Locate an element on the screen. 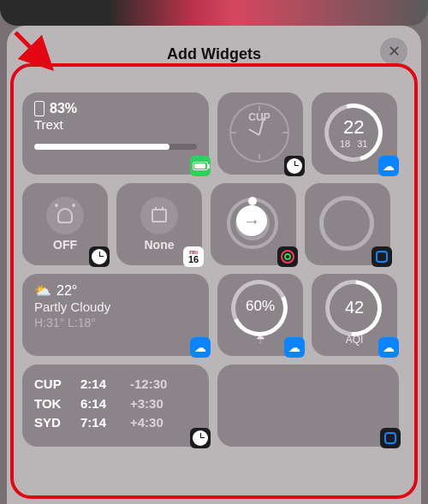 The height and width of the screenshot is (504, 428). aqi-widget: 42 AQI ☁ is located at coordinates (354, 315).